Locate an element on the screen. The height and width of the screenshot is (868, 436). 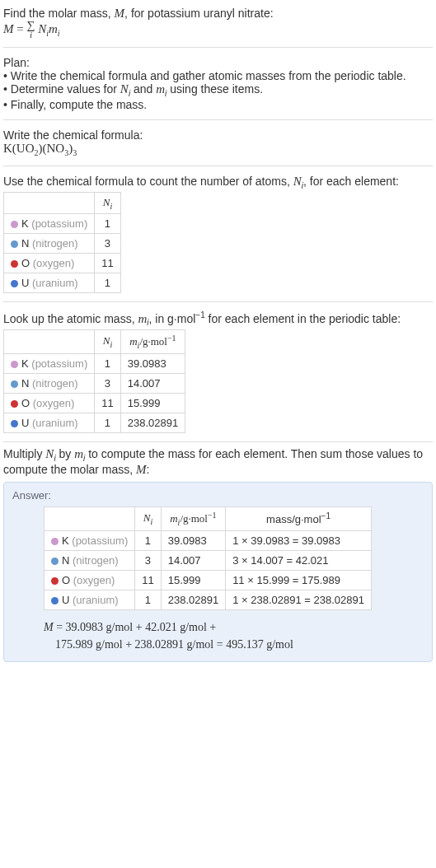
m-cell: 238.02891 is located at coordinates (193, 600).